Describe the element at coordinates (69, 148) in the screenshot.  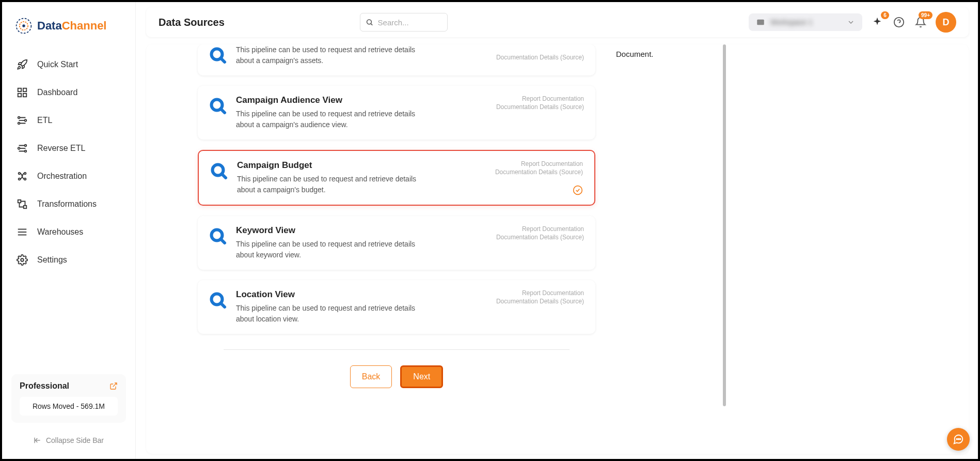
I see `sidebar-item-reverse-etl: Reverse ETL` at that location.